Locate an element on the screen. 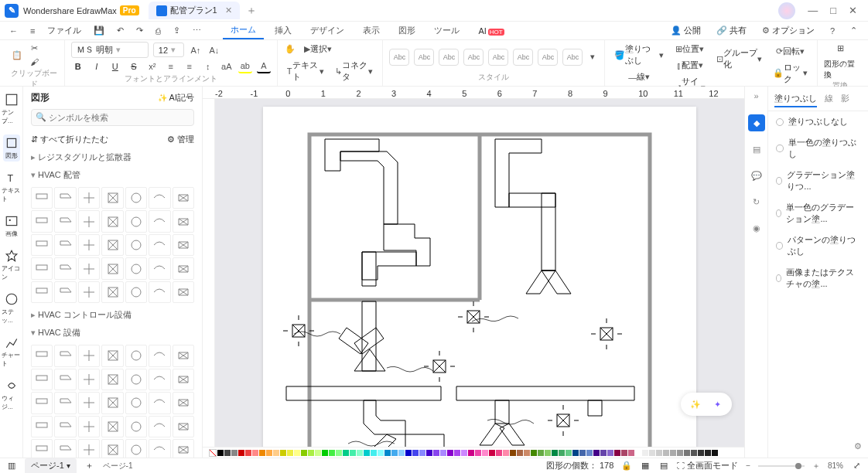  cut-icon: ✂ is located at coordinates (34, 48).